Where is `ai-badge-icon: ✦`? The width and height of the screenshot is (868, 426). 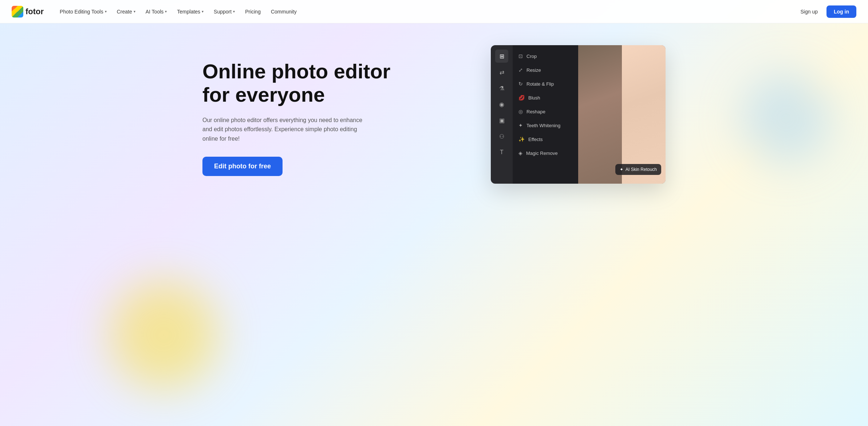
ai-badge-icon: ✦ is located at coordinates (622, 169).